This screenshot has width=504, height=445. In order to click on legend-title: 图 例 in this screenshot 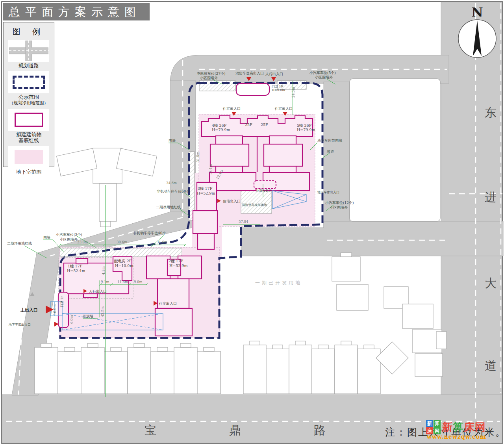, I will do `click(29, 32)`.